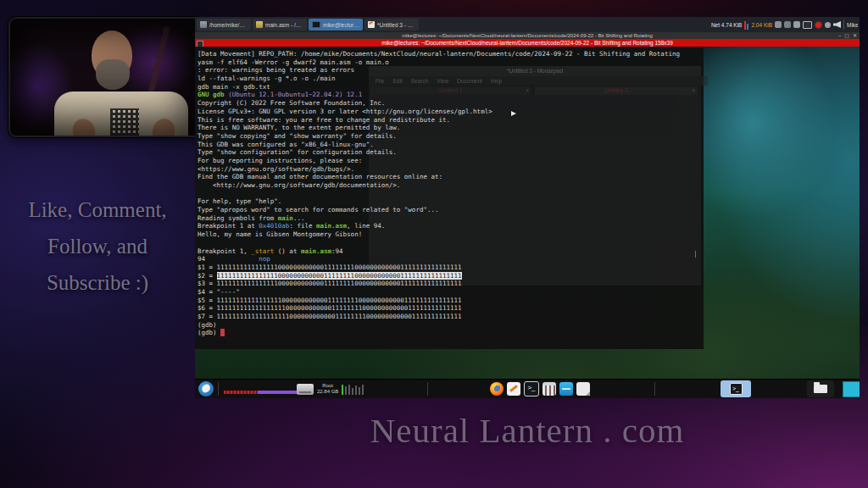 The height and width of the screenshot is (488, 868). I want to click on active-task-terminal: >_, so click(736, 389).